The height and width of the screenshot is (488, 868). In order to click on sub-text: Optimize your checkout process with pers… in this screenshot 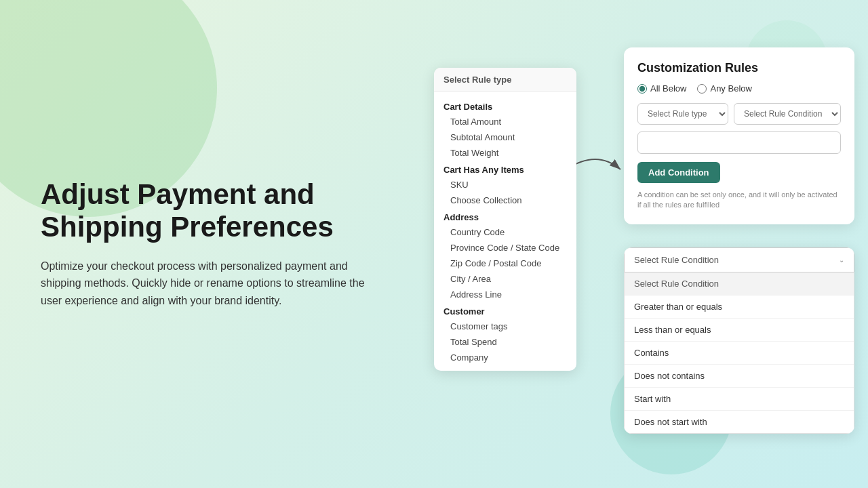, I will do `click(203, 283)`.